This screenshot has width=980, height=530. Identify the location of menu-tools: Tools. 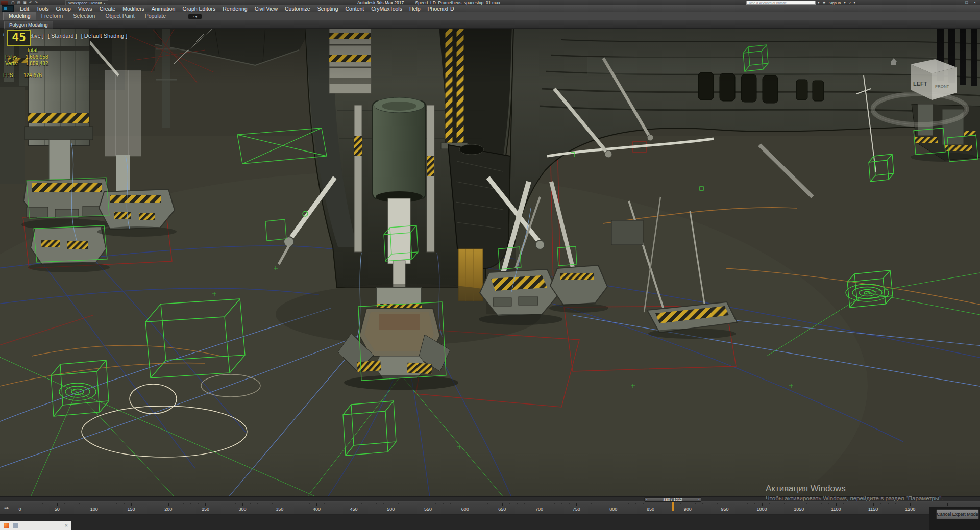
(43, 9).